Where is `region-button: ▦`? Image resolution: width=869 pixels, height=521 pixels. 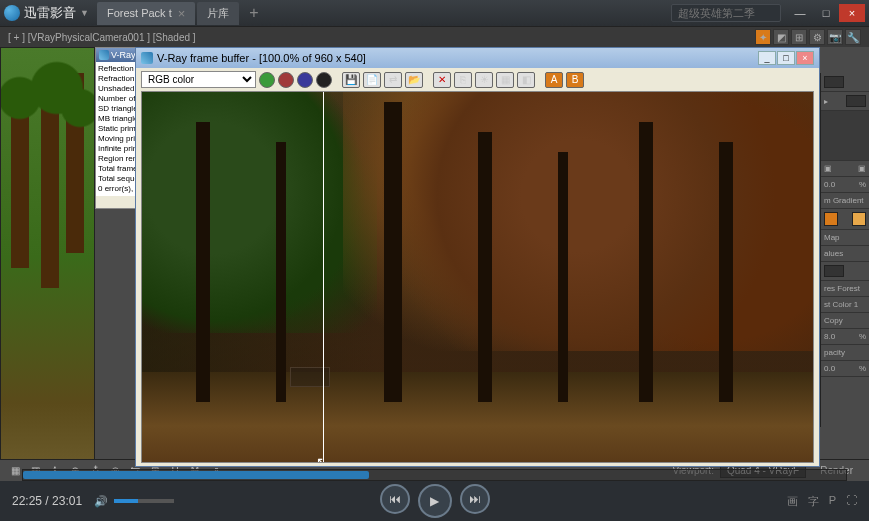
region-button: ▦ is located at coordinates (505, 80).